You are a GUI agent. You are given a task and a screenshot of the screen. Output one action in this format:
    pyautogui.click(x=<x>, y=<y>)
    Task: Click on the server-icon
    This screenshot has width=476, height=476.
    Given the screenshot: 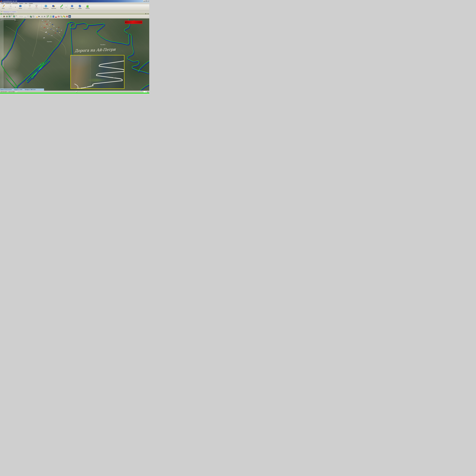 What is the action you would take?
    pyautogui.click(x=80, y=6)
    